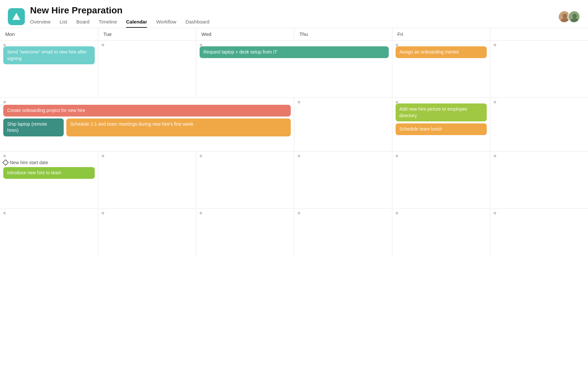 The height and width of the screenshot is (375, 588). Describe the element at coordinates (16, 17) in the screenshot. I see `logo-icon` at that location.